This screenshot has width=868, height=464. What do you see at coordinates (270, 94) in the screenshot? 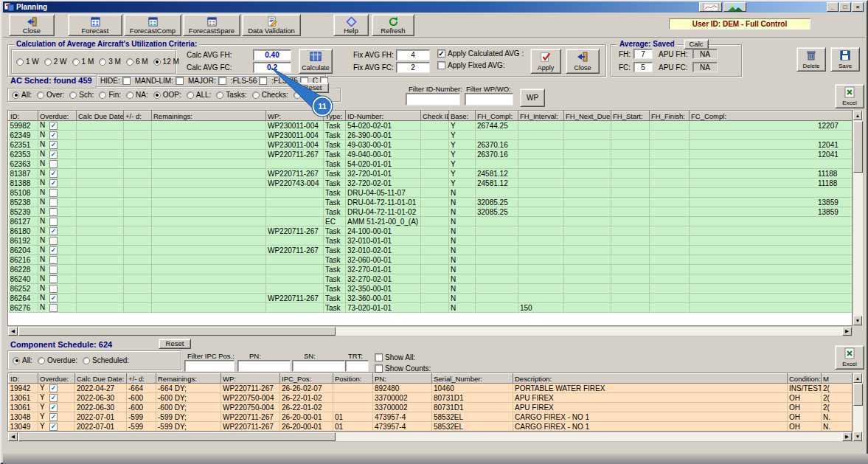
I see `radio-checks: Checks:` at bounding box center [270, 94].